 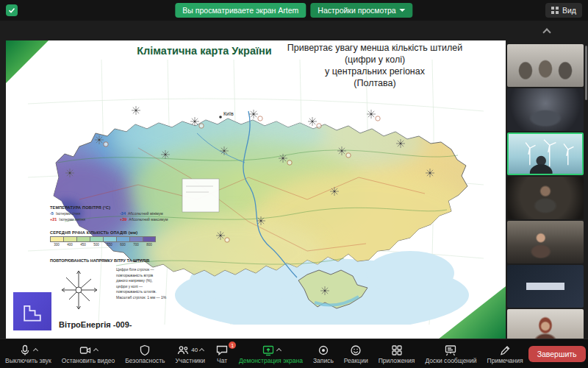 I want to click on meeting-toolbar: Выключить звукОстановить видео Безопасно…, so click(x=294, y=353).